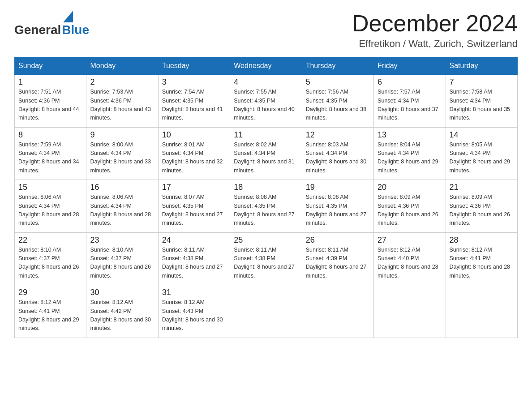 This screenshot has width=532, height=411. Describe the element at coordinates (194, 259) in the screenshot. I see `calendar-cell: 24Sunrise: 8:11 AMSunset: 4:38 PMDayligh…` at that location.